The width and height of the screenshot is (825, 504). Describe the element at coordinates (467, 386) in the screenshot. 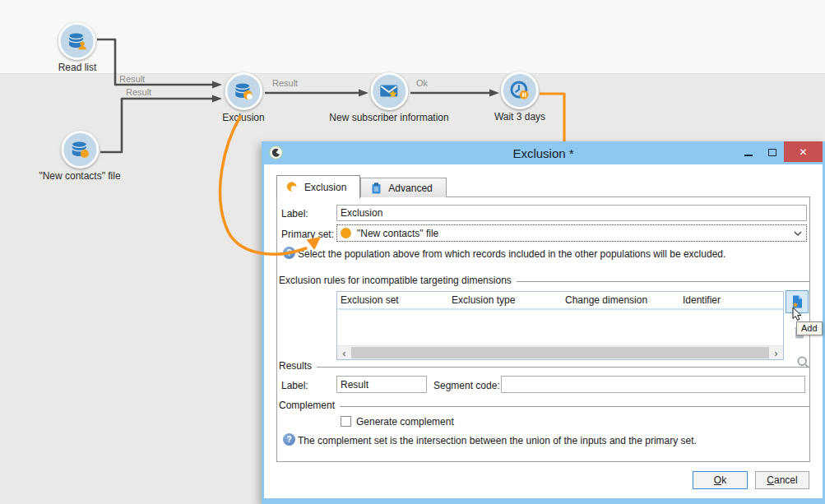

I see `segment-code-caption: Segment code:` at that location.